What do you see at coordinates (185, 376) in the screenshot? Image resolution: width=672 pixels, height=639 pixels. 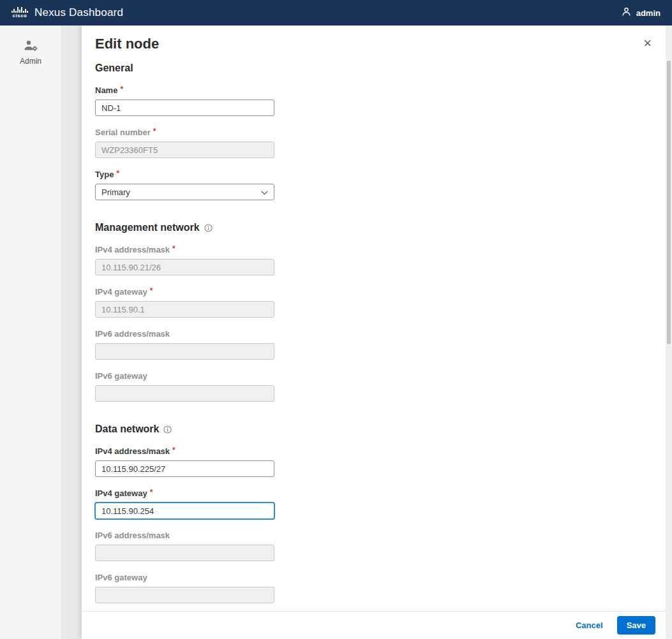 I see `mgmt-ipv6-gateway-label: IPv6 gateway` at bounding box center [185, 376].